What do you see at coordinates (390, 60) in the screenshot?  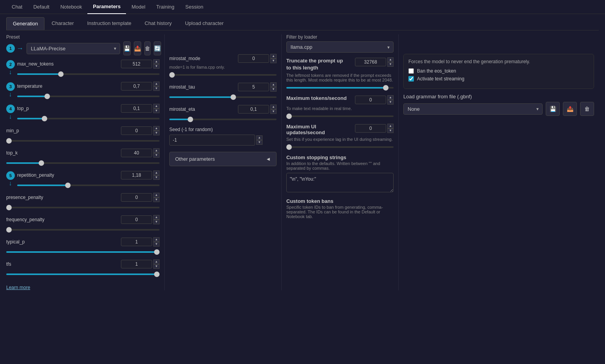 I see `truncate-up: ▲` at bounding box center [390, 60].